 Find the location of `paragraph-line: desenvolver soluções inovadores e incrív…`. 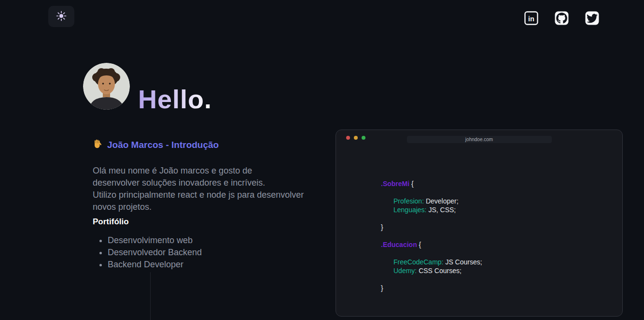

paragraph-line: desenvolver soluções inovadores e incrív… is located at coordinates (179, 183).